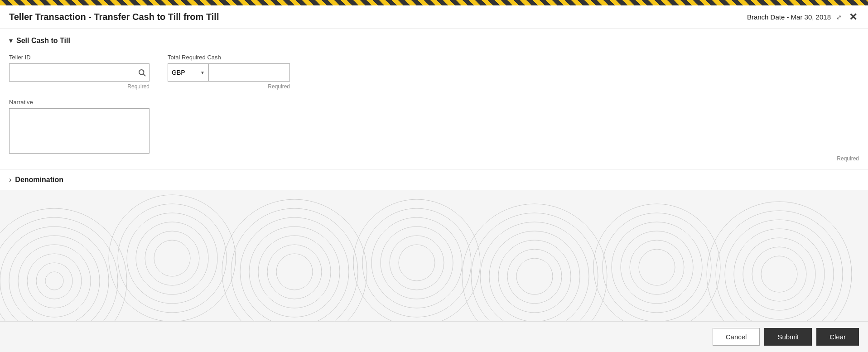  I want to click on narrative-required: Required, so click(434, 159).